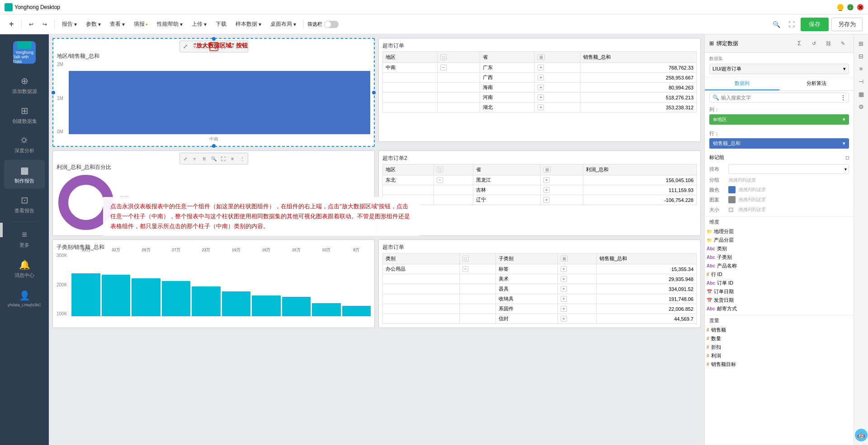 The height and width of the screenshot is (445, 868). What do you see at coordinates (779, 240) in the screenshot?
I see `field-item-product: 📁 产品分层` at bounding box center [779, 240].